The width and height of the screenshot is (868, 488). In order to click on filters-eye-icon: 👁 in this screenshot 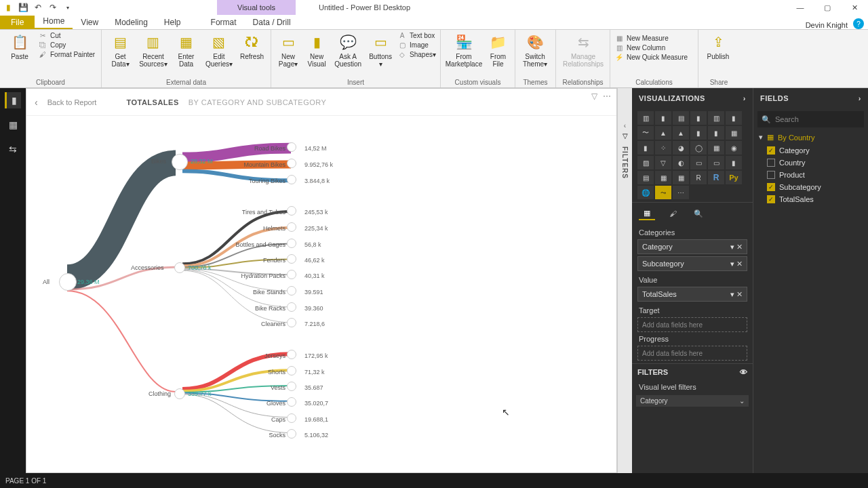, I will do `click(743, 372)`.